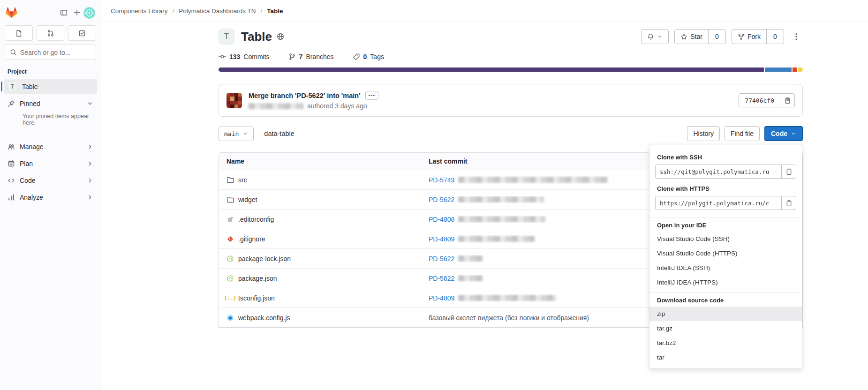 The width and height of the screenshot is (868, 390). I want to click on star-count: 0, so click(717, 37).